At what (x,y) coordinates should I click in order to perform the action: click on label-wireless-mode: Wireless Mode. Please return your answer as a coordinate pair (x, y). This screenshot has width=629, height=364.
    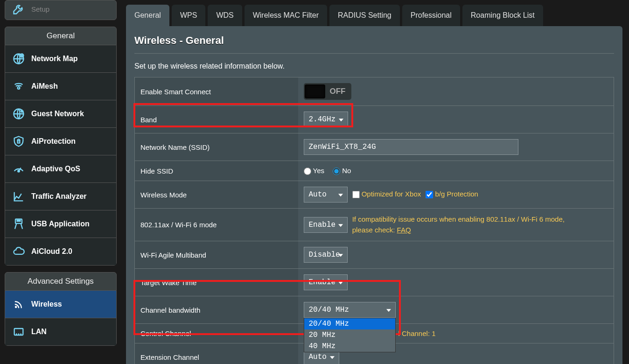
    Looking at the image, I should click on (217, 195).